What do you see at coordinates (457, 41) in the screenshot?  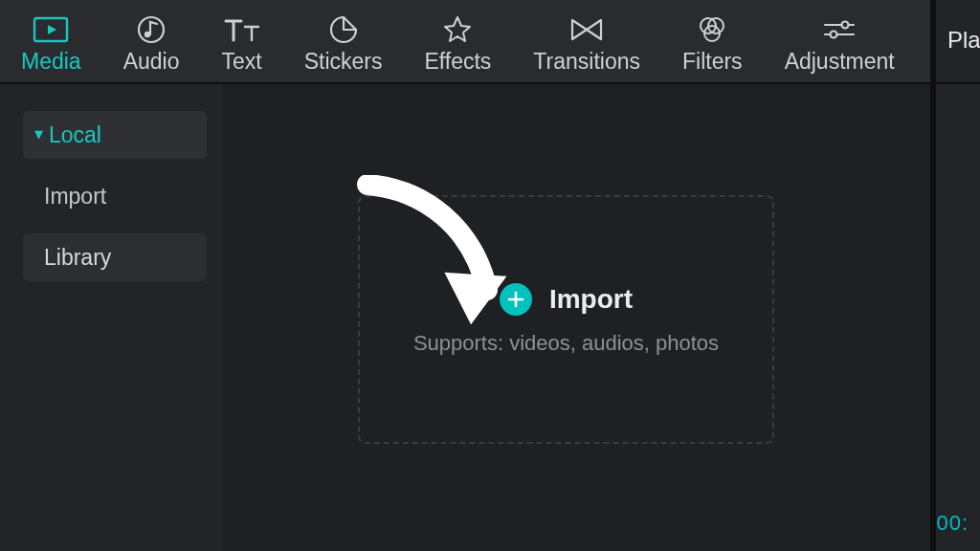 I see `tab-effects: Effects` at bounding box center [457, 41].